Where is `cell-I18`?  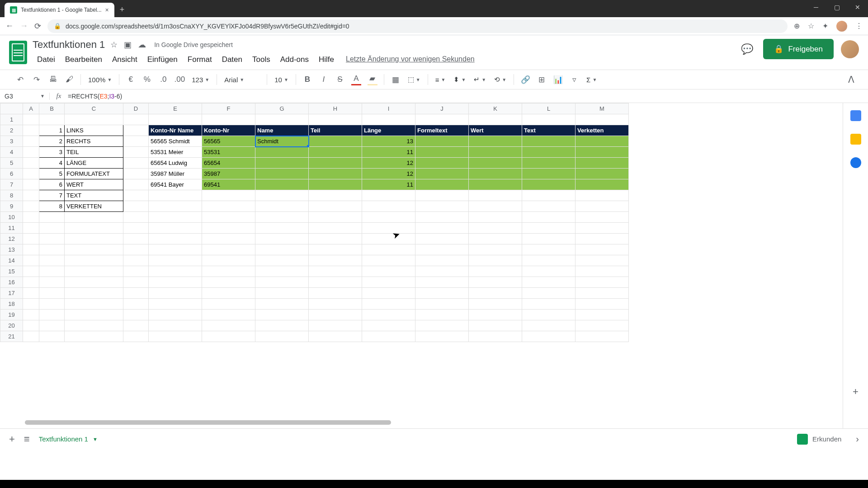 cell-I18 is located at coordinates (389, 304).